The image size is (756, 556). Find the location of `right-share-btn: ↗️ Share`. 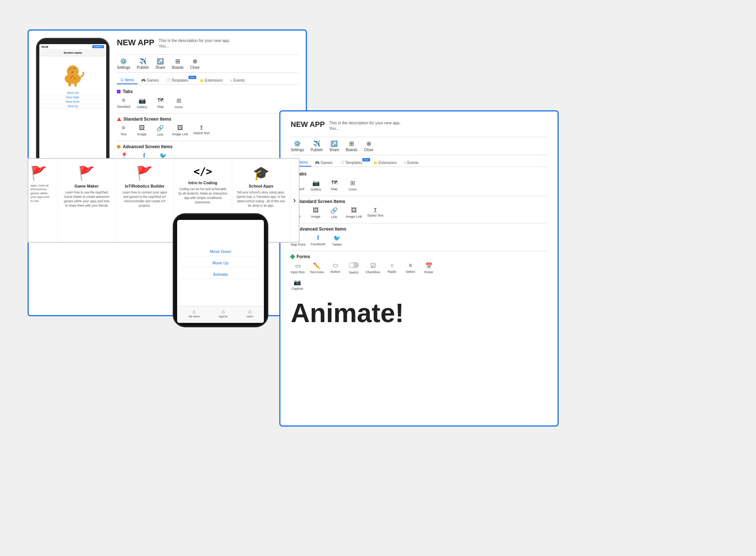

right-share-btn: ↗️ Share is located at coordinates (334, 146).